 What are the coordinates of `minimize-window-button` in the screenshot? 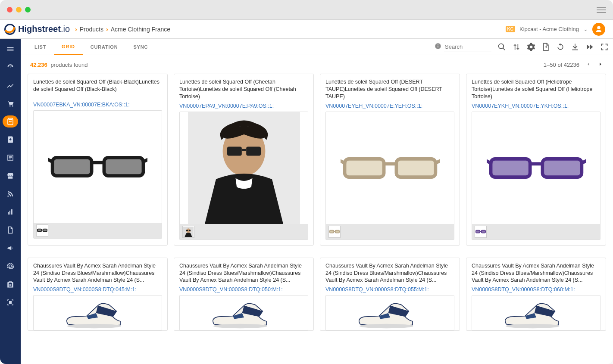 It's located at (19, 9).